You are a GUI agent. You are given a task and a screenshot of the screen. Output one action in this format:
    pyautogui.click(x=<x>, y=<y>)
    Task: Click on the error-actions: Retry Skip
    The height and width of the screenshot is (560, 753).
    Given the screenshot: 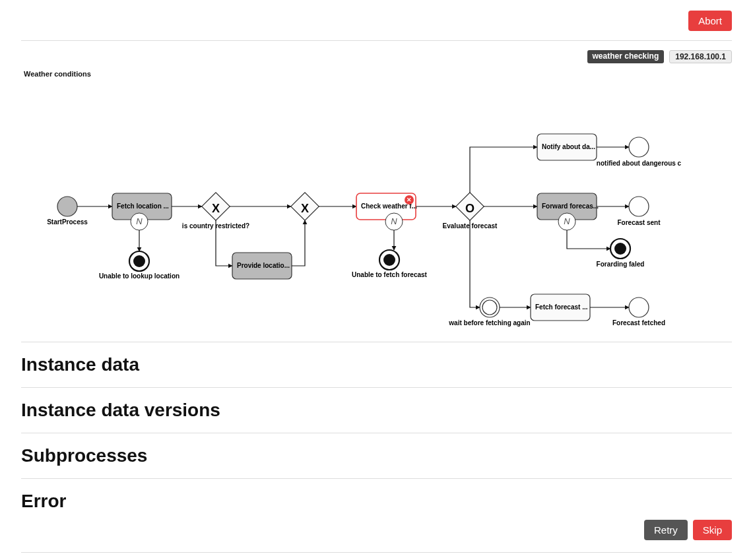 What is the action you would take?
    pyautogui.click(x=376, y=530)
    